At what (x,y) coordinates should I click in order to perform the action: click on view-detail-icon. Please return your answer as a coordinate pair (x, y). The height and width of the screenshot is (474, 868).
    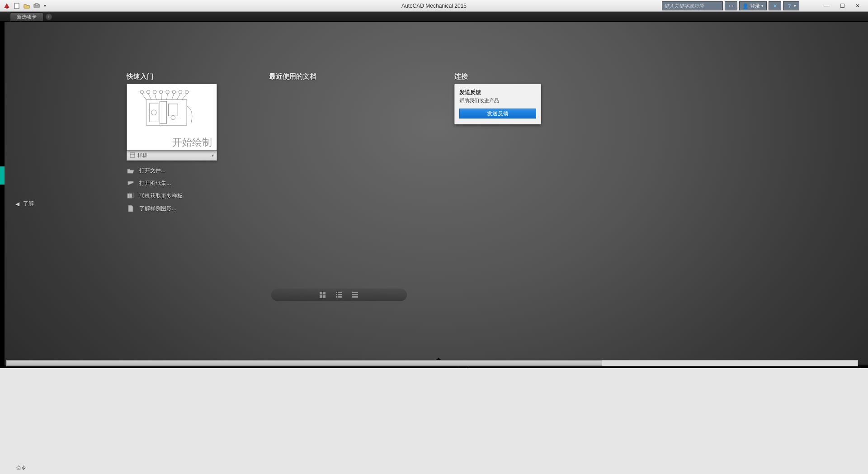
    Looking at the image, I should click on (355, 295).